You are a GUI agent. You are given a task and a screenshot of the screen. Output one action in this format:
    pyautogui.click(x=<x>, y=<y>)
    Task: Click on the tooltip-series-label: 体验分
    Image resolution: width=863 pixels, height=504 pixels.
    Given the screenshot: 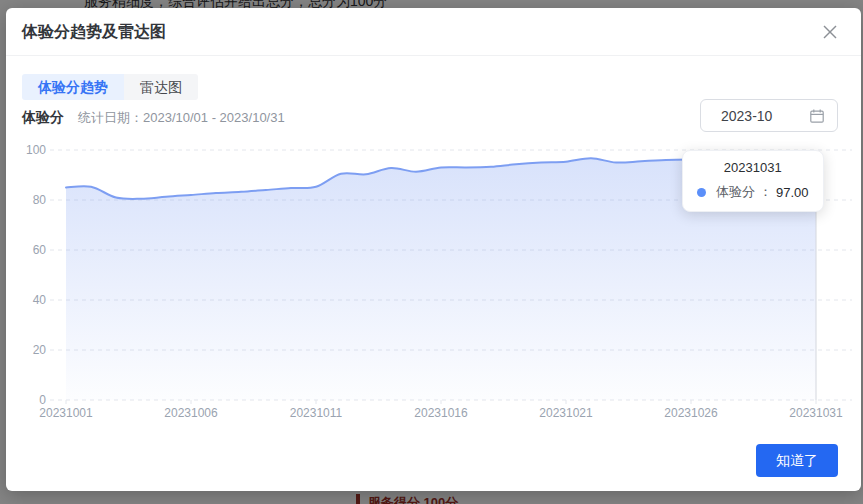 What is the action you would take?
    pyautogui.click(x=736, y=192)
    